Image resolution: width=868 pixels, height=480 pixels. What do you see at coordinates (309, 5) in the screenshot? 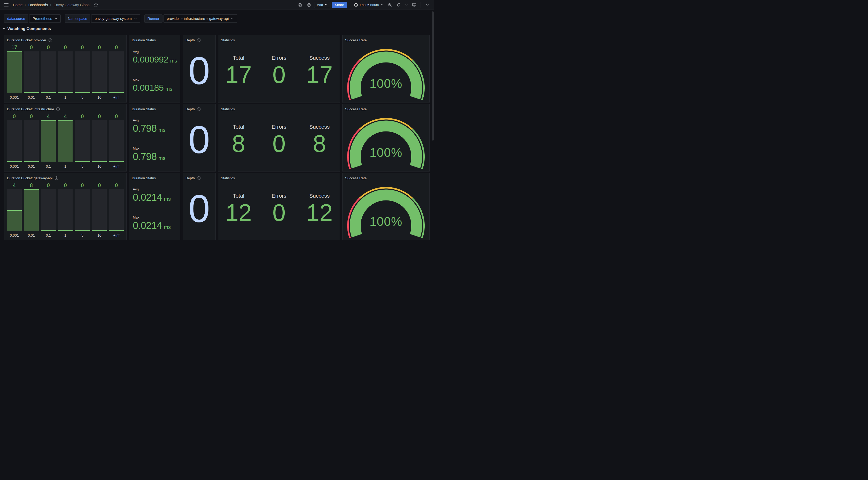
I see `dashboard-settings-button` at bounding box center [309, 5].